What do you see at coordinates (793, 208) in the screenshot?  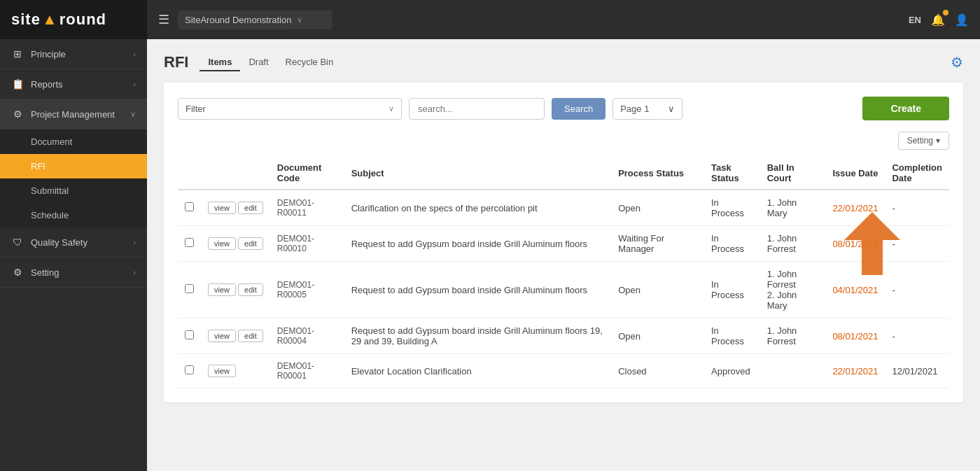 I see `ball-in-court-cell: 1. John Mary` at bounding box center [793, 208].